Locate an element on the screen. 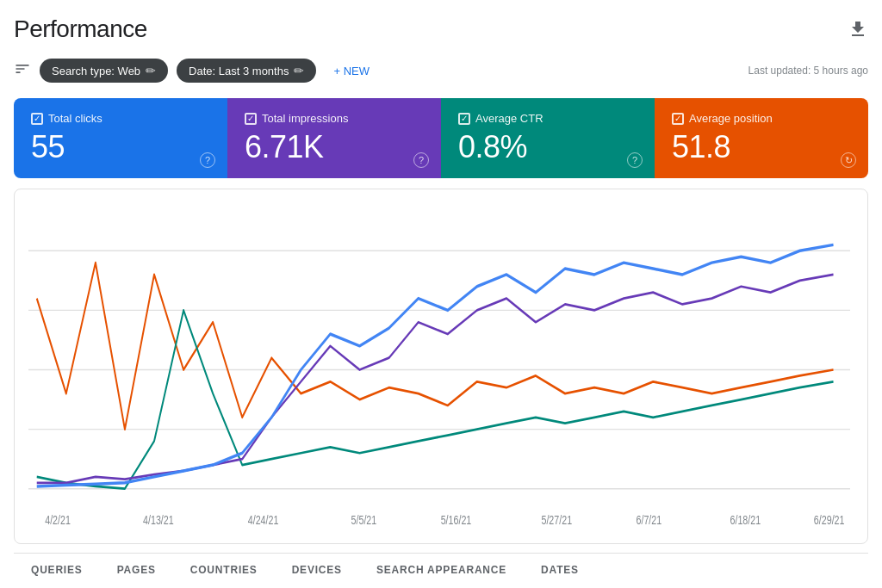 Image resolution: width=882 pixels, height=588 pixels. impressions-help-icon: ? is located at coordinates (421, 160).